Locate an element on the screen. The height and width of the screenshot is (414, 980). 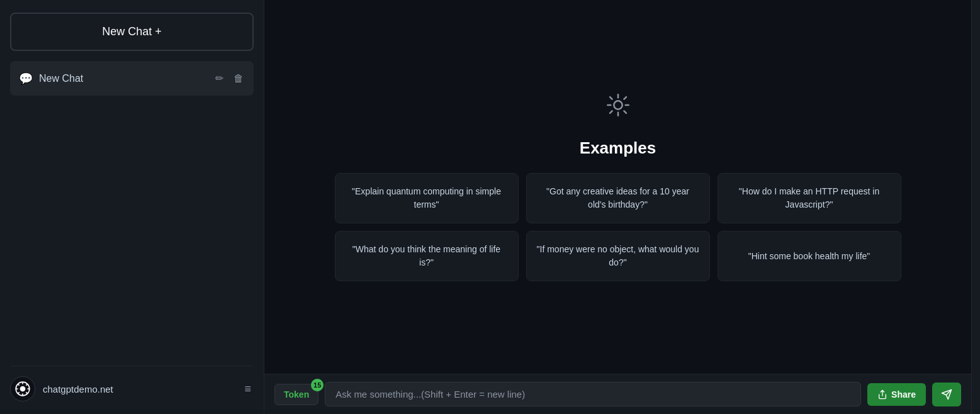
chat-item-actions: ✏ 🗑 is located at coordinates (229, 78).